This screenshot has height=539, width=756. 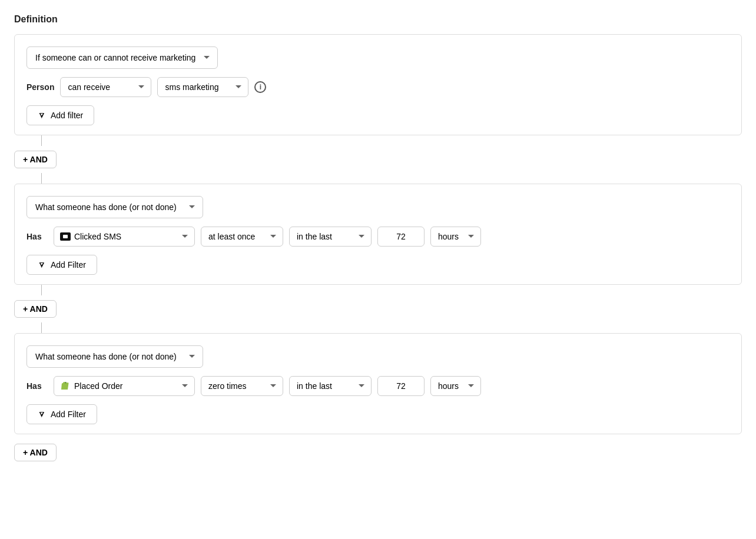 I want to click on block1-marketing-select: sms marketing email marketing, so click(x=203, y=87).